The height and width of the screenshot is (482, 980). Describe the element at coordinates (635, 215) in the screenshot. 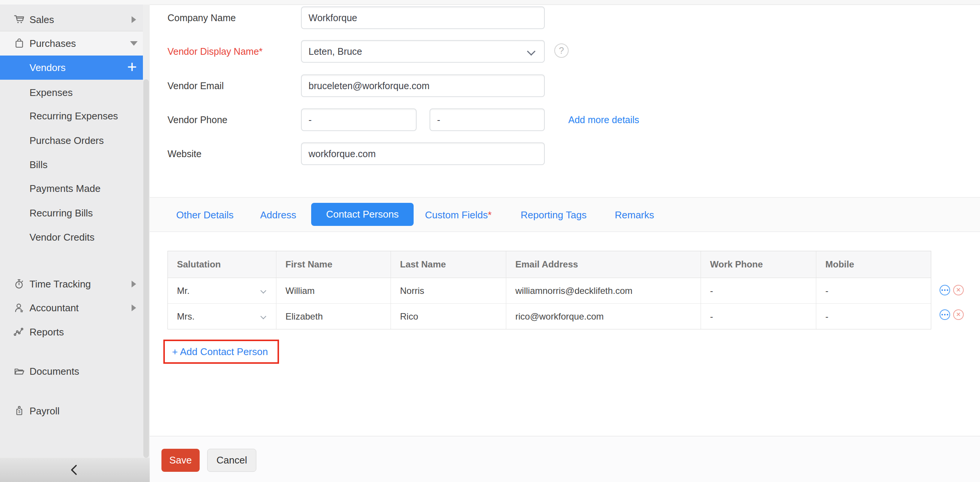

I see `tab-remarks: Remarks` at that location.